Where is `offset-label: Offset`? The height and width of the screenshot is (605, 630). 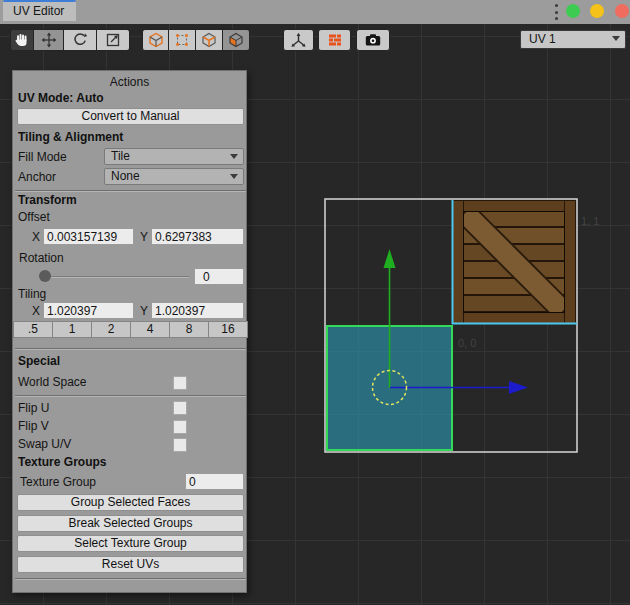
offset-label: Offset is located at coordinates (34, 217).